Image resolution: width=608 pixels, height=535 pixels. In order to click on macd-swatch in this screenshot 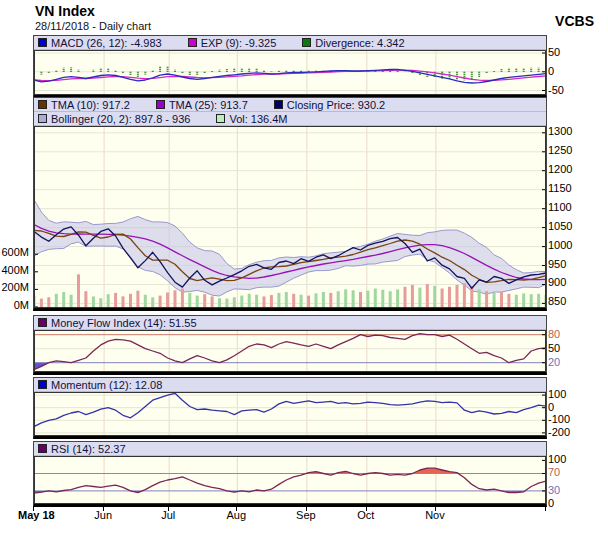, I will do `click(42, 42)`.